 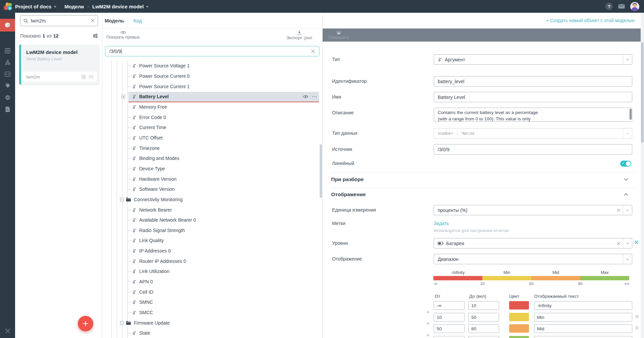 I want to click on tree-item: Available Network Bearer 0, so click(x=212, y=220).